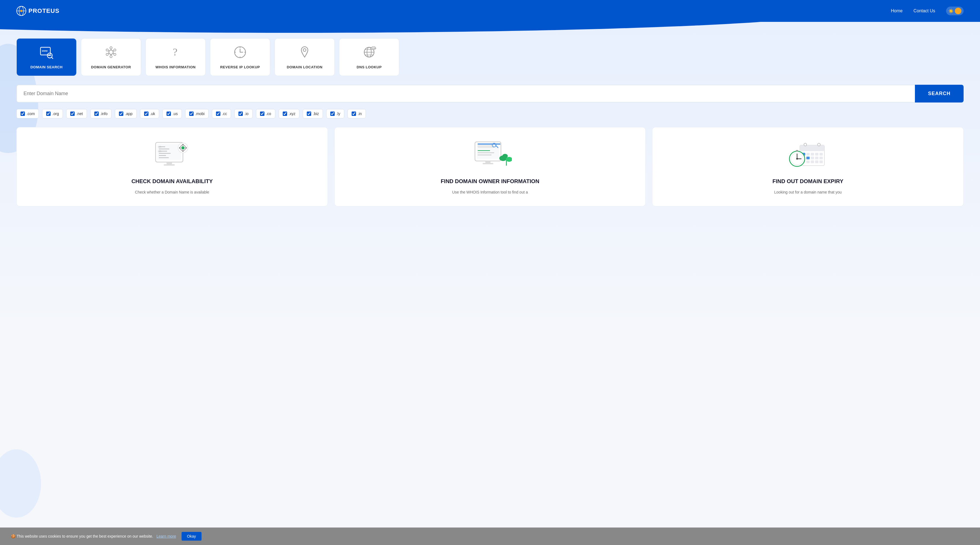 The image size is (980, 545). Describe the element at coordinates (172, 114) in the screenshot. I see `tld-item: .us` at that location.